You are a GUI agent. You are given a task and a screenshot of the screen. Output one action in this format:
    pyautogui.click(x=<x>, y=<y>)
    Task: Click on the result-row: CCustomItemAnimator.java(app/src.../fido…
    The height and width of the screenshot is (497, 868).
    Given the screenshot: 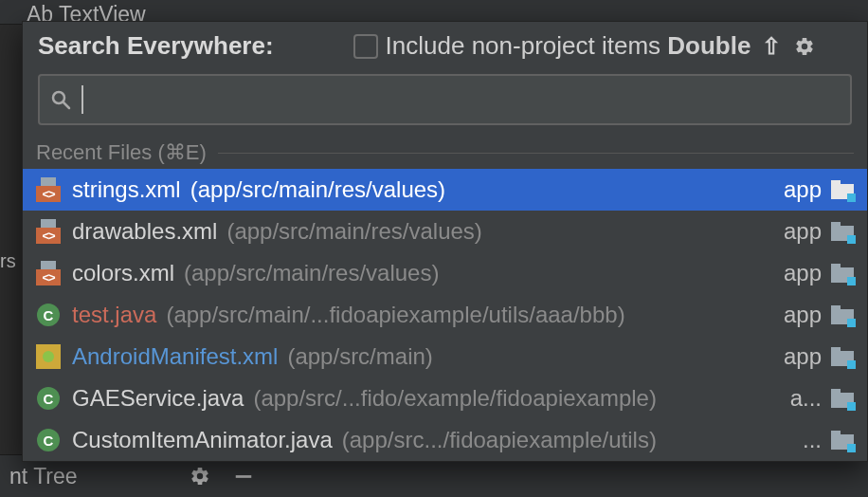 What is the action you would take?
    pyautogui.click(x=445, y=440)
    